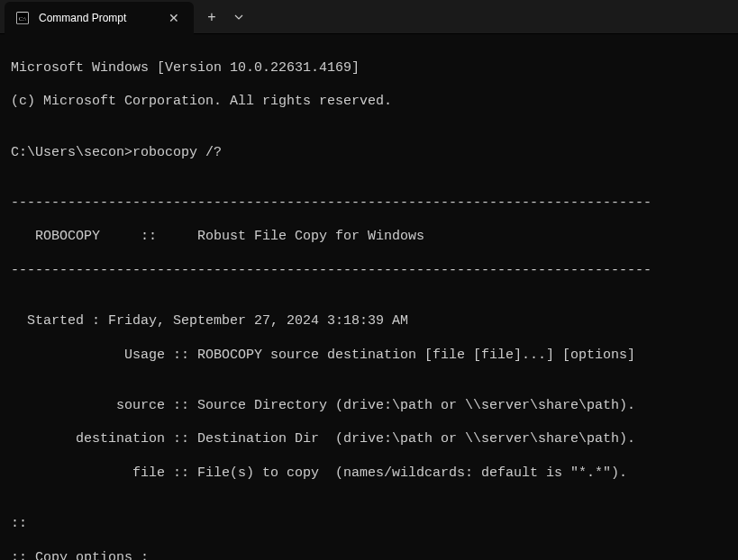 Image resolution: width=738 pixels, height=560 pixels. Describe the element at coordinates (369, 103) in the screenshot. I see `output-line: (c) Microsoft Corporation. All rights re…` at that location.